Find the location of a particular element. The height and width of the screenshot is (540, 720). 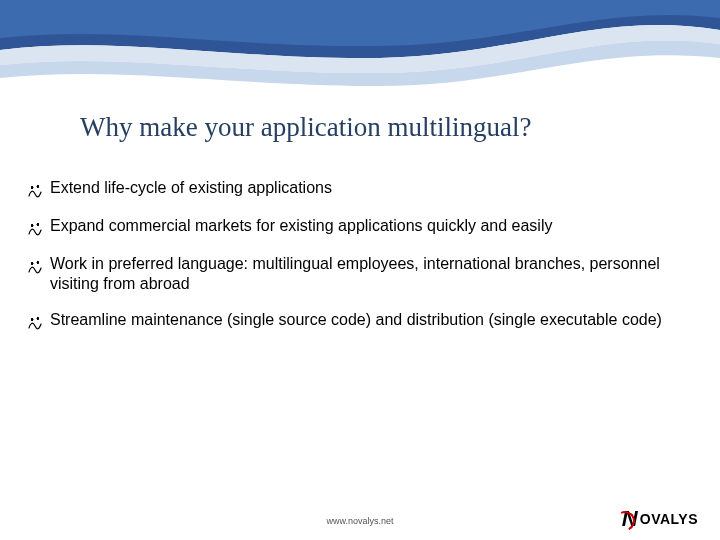

bullet-text: Expand commercial markets for existing a… is located at coordinates (301, 226).